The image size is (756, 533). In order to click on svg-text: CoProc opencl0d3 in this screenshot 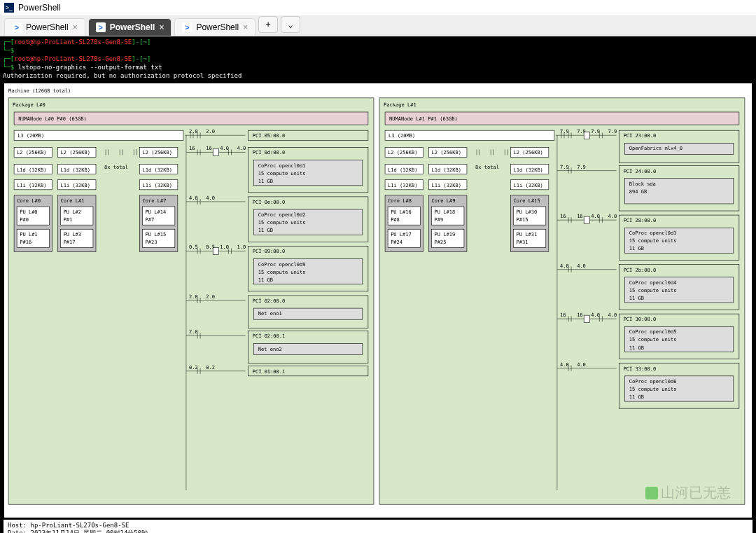, I will do `click(653, 233)`.